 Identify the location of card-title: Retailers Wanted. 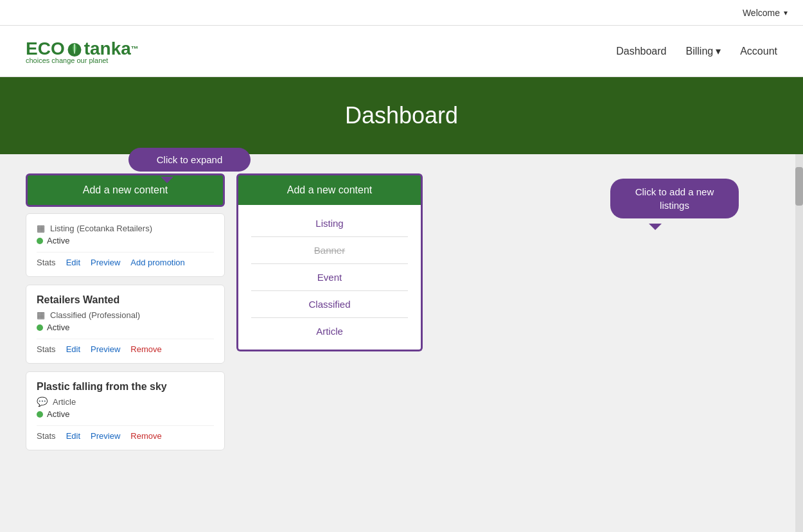
(125, 300).